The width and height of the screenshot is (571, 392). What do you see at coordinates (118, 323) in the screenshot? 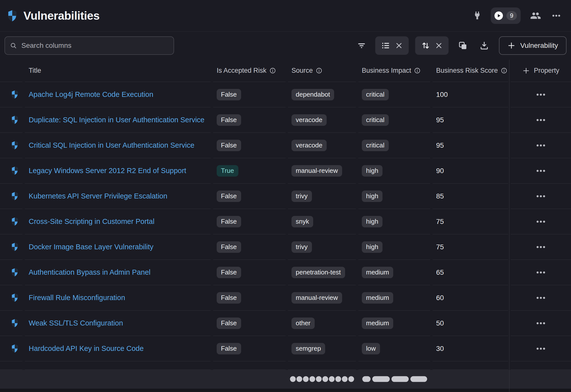
I see `row-title-cell: Weak SSL/TLS Configuration` at bounding box center [118, 323].